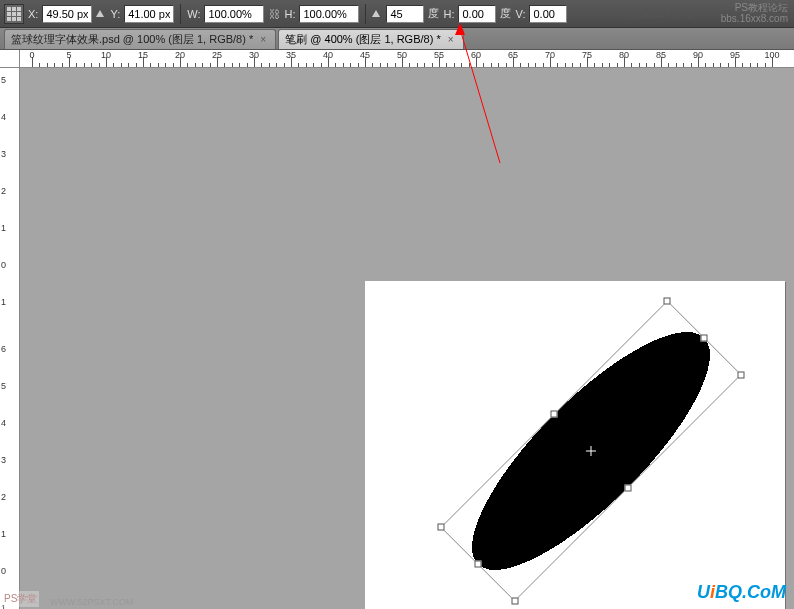 This screenshot has height=609, width=794. Describe the element at coordinates (290, 14) in the screenshot. I see `h-label: H:` at that location.